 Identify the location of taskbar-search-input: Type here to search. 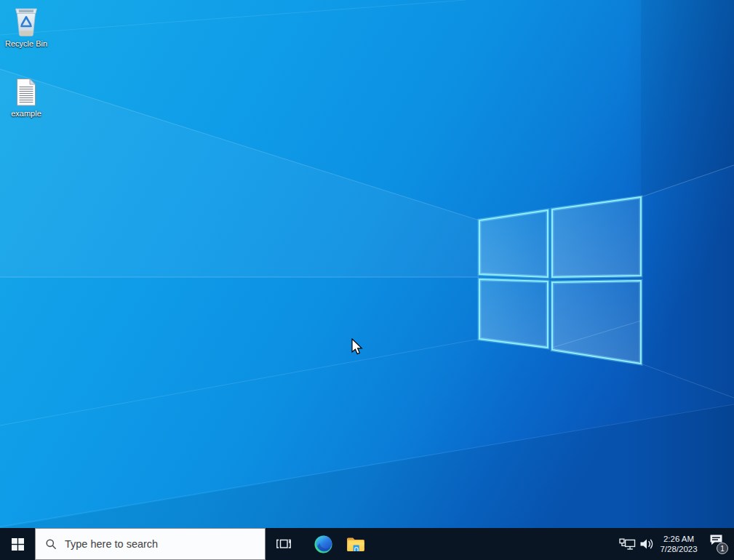
(150, 544).